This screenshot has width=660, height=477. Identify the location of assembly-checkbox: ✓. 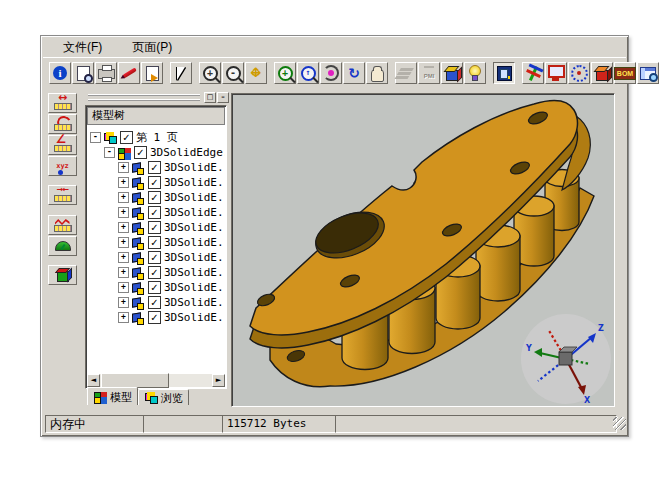
(140, 152).